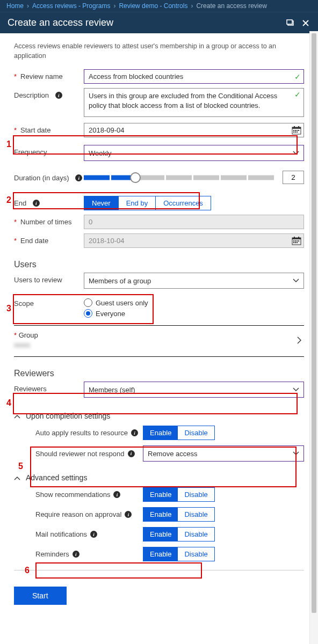  I want to click on users-to-review-value: Members of a group, so click(120, 281).